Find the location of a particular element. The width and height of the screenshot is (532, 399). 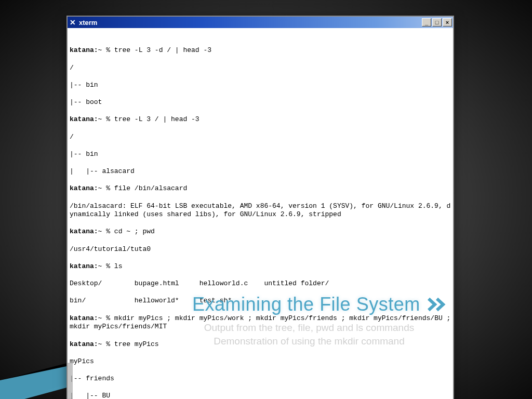

slide-subtitle: Output from the tree, file, pwd and ls c… is located at coordinates (309, 335).